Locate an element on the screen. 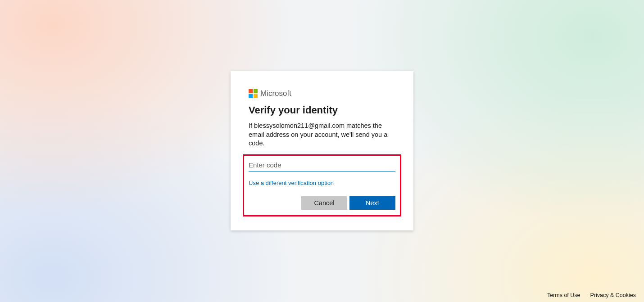 This screenshot has width=644, height=302. terms-link: Terms of Use is located at coordinates (564, 295).